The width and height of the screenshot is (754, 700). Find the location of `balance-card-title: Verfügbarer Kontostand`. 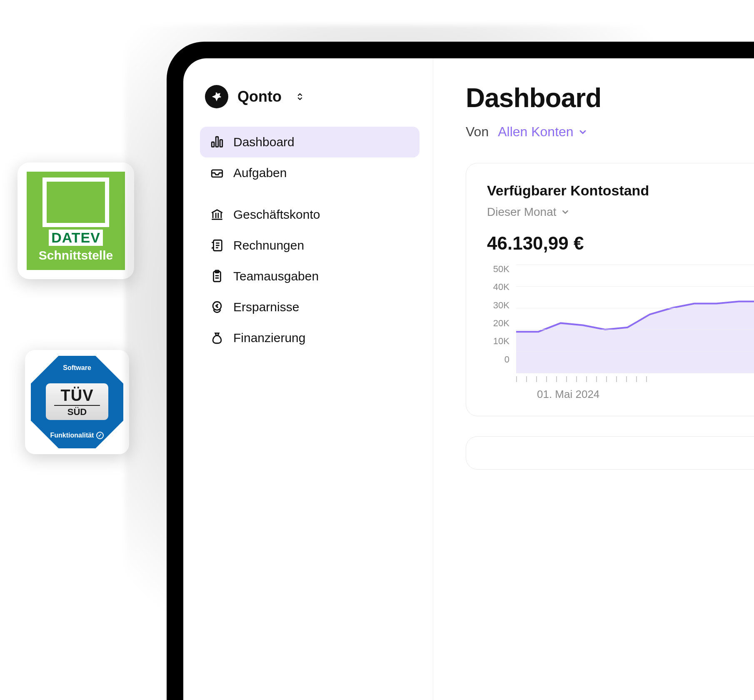

balance-card-title: Verfügbarer Kontostand is located at coordinates (621, 191).